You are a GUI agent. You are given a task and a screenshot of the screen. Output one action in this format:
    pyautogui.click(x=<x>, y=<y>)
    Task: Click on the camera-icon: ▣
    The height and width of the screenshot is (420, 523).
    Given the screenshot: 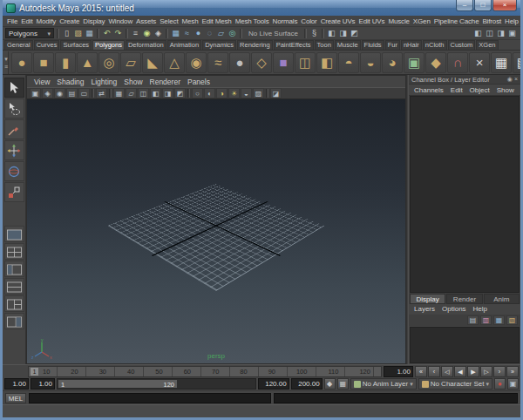 What is the action you would take?
    pyautogui.click(x=35, y=93)
    